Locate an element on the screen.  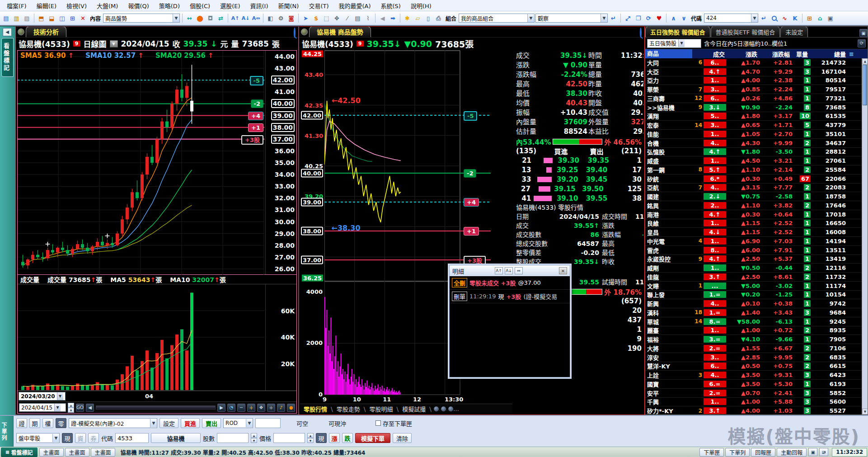
font-larger-icon: A↑ is located at coordinates (235, 18).